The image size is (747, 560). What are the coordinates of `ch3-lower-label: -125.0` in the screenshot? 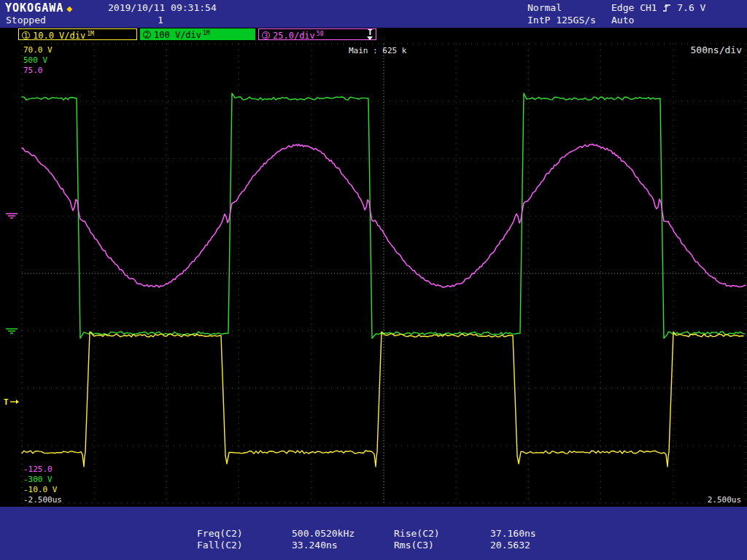 It's located at (38, 470).